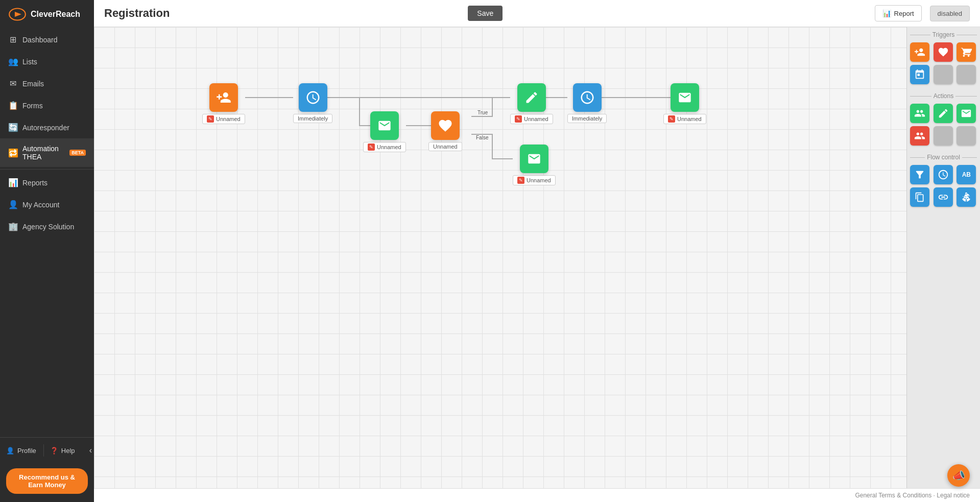  Describe the element at coordinates (48, 227) in the screenshot. I see `sidebar-item-label: Agency Solution` at that location.